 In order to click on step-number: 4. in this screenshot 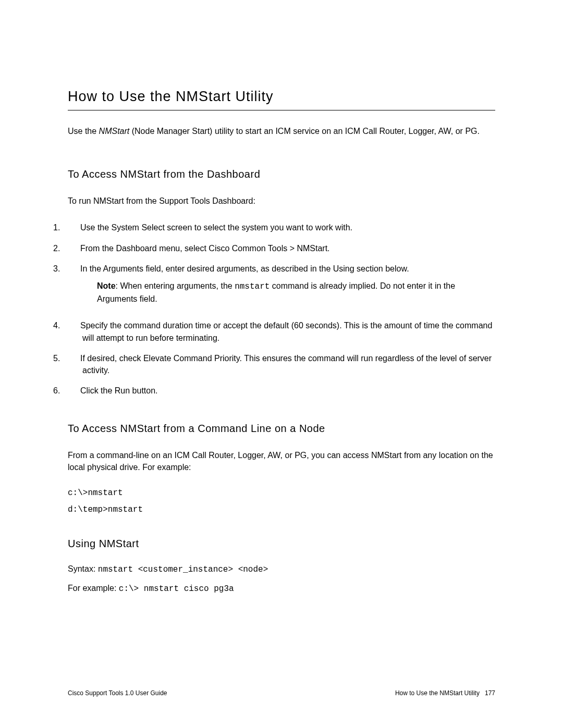, I will do `click(74, 325)`.